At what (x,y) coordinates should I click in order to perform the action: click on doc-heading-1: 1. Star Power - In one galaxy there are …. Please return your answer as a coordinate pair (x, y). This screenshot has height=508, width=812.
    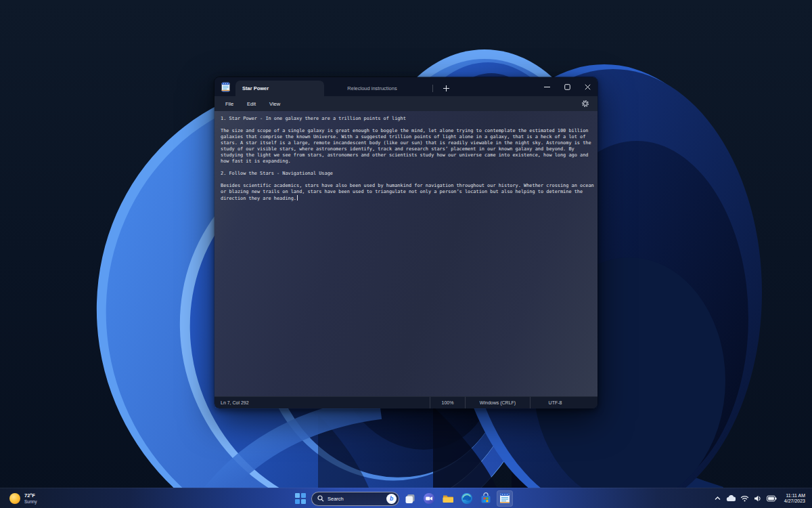
    Looking at the image, I should click on (409, 119).